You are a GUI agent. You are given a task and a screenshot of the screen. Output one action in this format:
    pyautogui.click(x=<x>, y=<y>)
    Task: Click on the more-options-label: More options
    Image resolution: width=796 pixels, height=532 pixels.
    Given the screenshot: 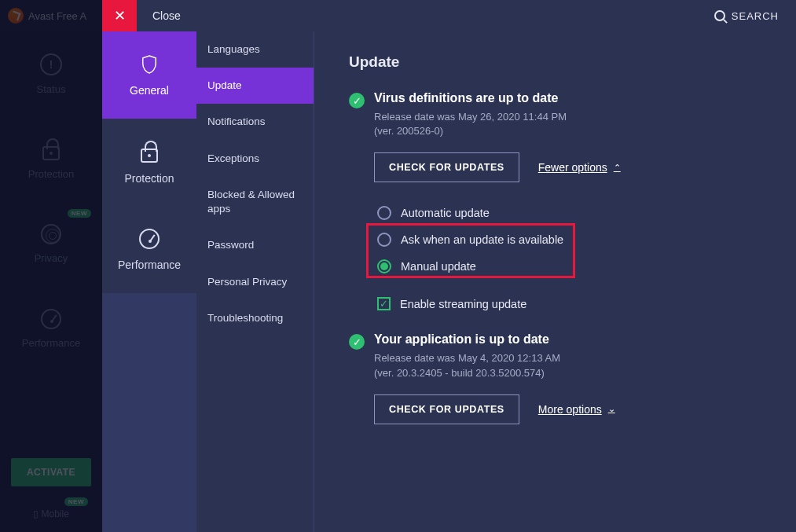 What is the action you would take?
    pyautogui.click(x=570, y=409)
    